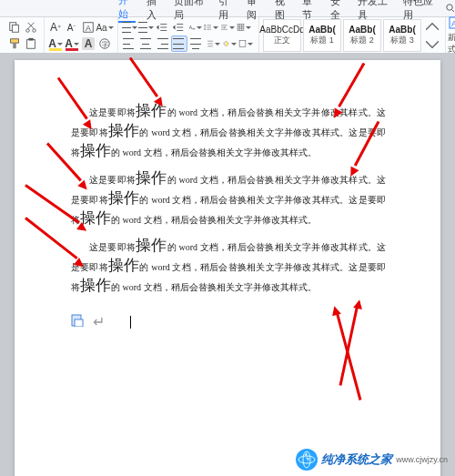 The height and width of the screenshot is (476, 455). What do you see at coordinates (228, 27) in the screenshot?
I see `tab-char-icon` at bounding box center [228, 27].